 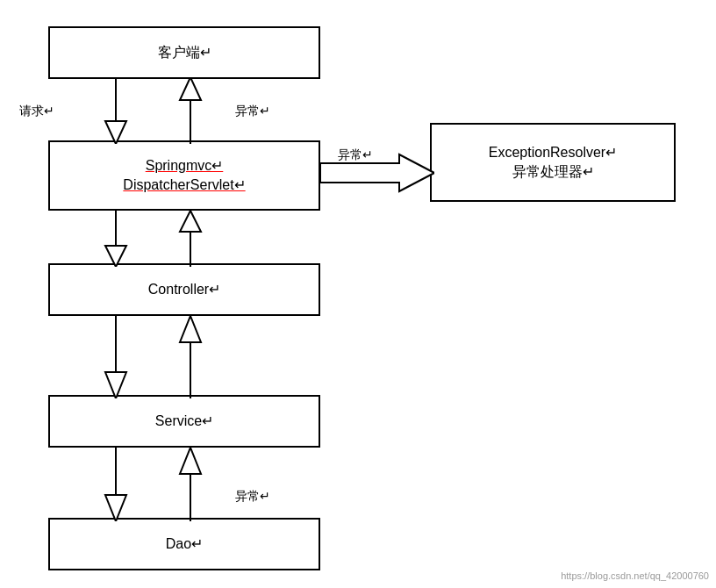 I want to click on exception-resolver-label: ExceptionResolver↵ 异常处理器↵, so click(x=553, y=163).